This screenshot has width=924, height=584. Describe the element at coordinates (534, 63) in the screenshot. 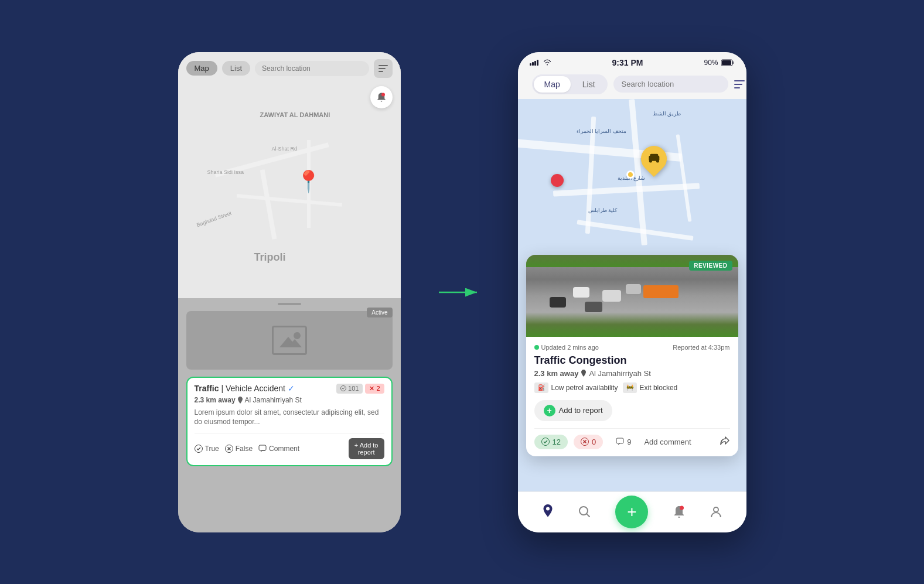

I see `signal-bars` at that location.